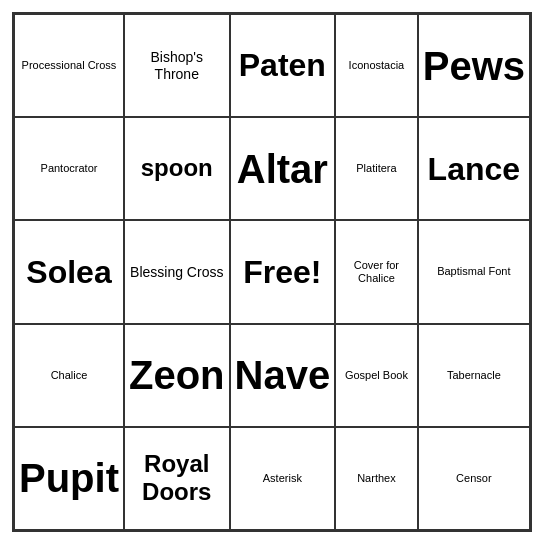  I want to click on bingo-cell-r3c1: Zeon, so click(177, 376).